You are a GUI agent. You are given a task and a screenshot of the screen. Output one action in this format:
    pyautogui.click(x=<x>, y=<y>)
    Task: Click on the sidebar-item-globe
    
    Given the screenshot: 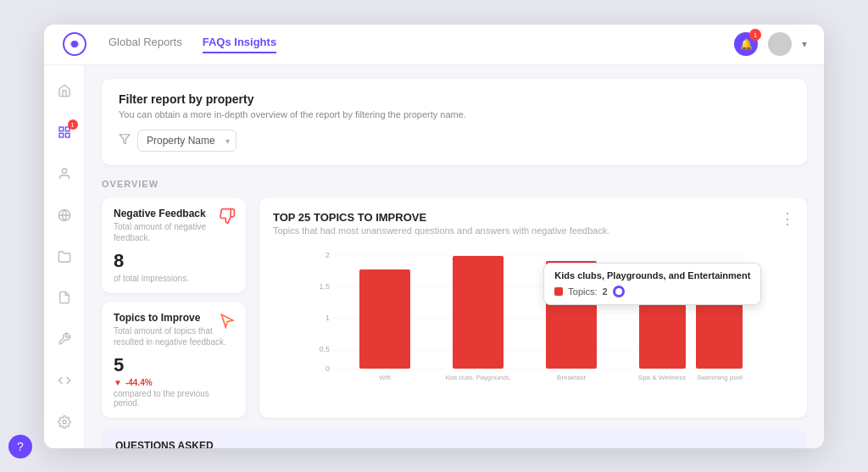 What is the action you would take?
    pyautogui.click(x=64, y=215)
    